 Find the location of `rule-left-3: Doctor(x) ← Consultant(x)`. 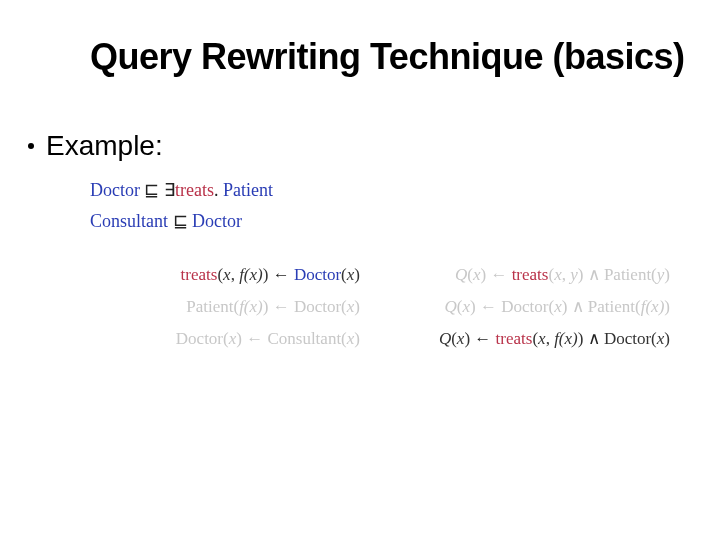

rule-left-3: Doctor(x) ← Consultant(x) is located at coordinates (215, 339).